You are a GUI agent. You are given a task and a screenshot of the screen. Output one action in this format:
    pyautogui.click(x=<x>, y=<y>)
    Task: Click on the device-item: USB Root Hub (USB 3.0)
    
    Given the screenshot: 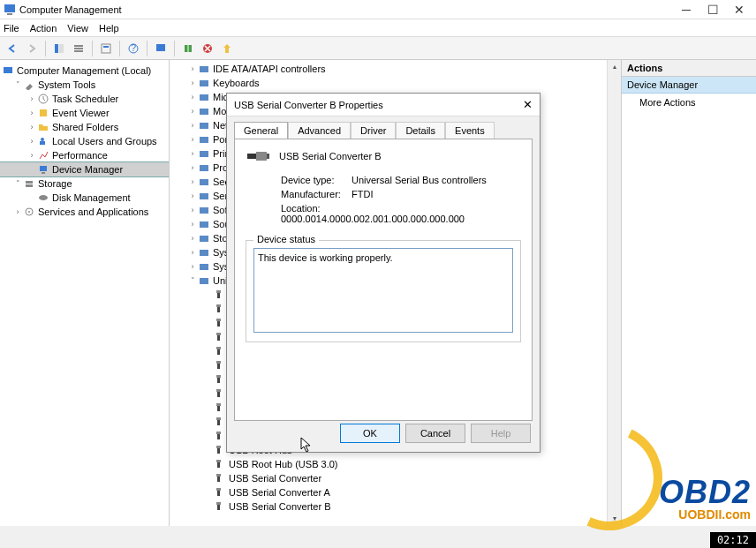 What is the action you would take?
    pyautogui.click(x=404, y=464)
    